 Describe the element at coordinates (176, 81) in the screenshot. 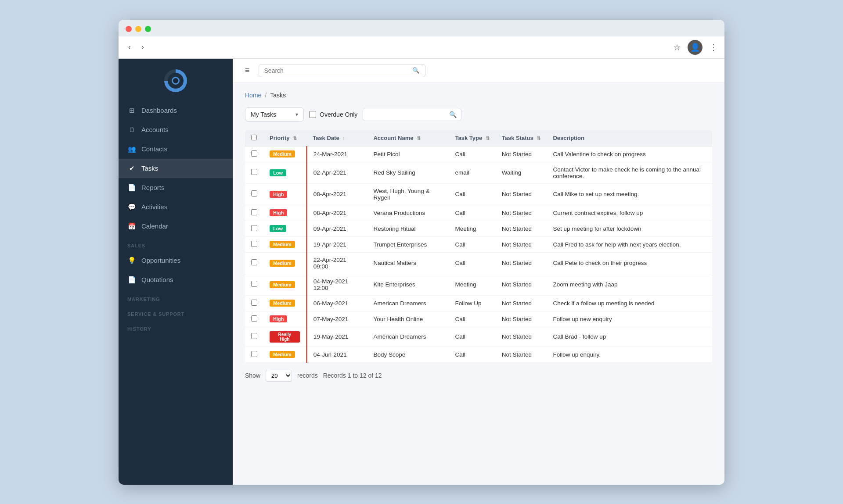

I see `logo-icon` at that location.